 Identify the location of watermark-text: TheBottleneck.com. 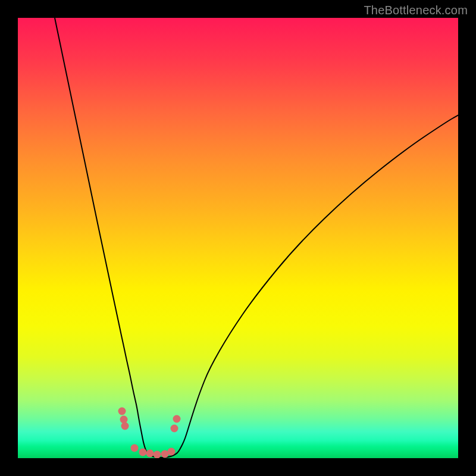
(415, 11).